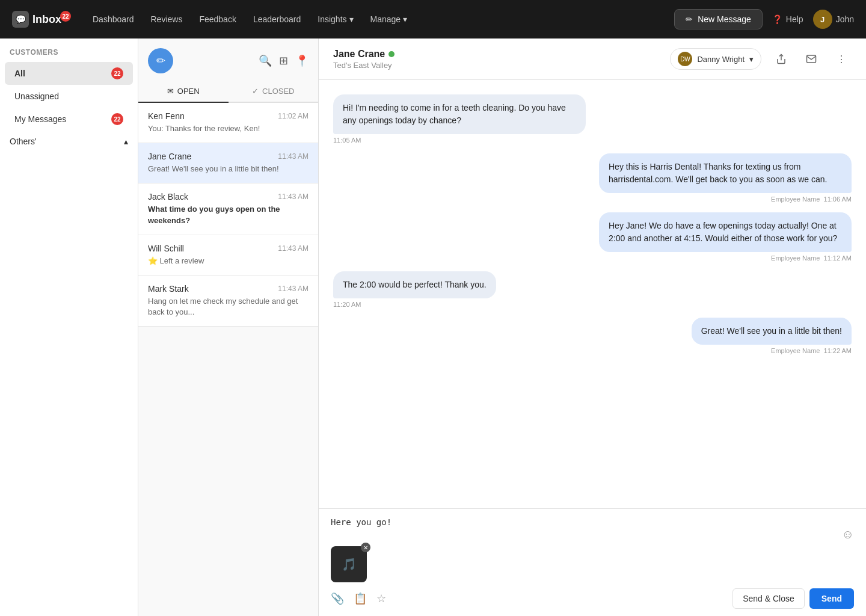 The image size is (866, 616). Describe the element at coordinates (823, 19) in the screenshot. I see `user-avatar: J` at that location.